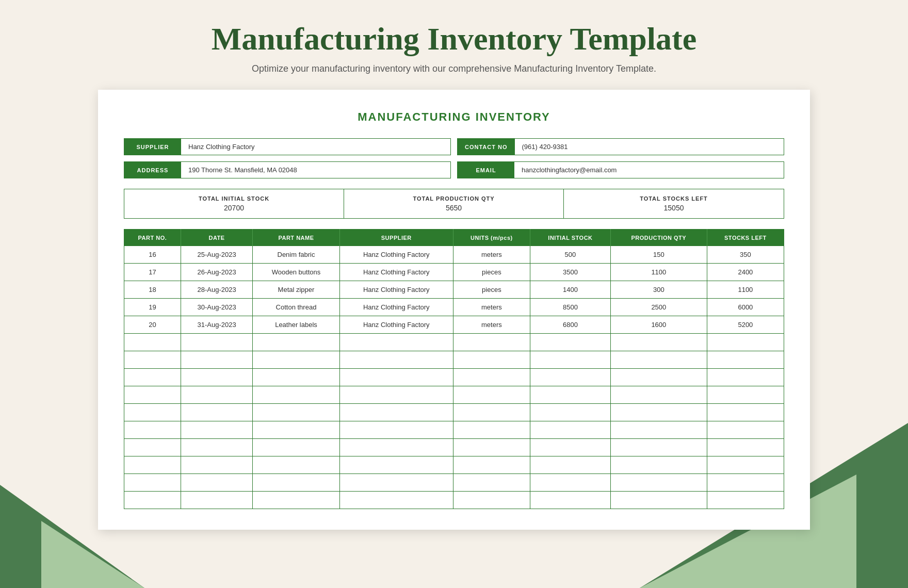 The image size is (908, 588). Describe the element at coordinates (491, 272) in the screenshot. I see `cell-units: pieces` at that location.